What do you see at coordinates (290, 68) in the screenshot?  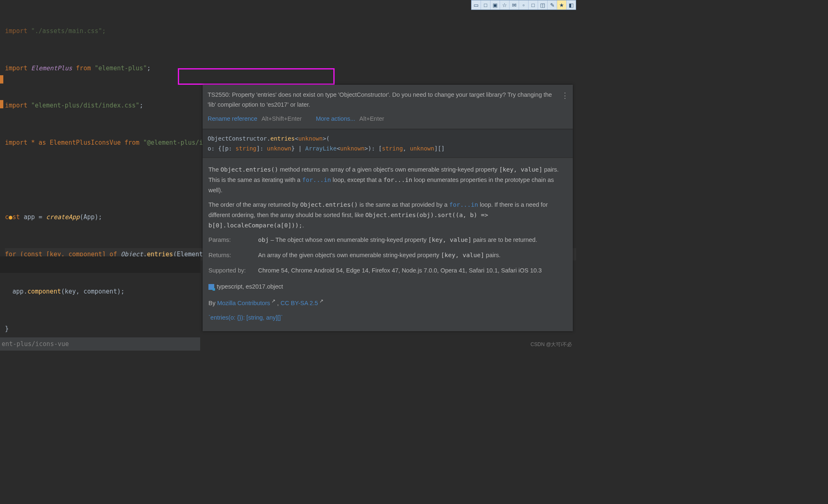 I see `code-line: import ElementPlus from "element-plus";` at bounding box center [290, 68].